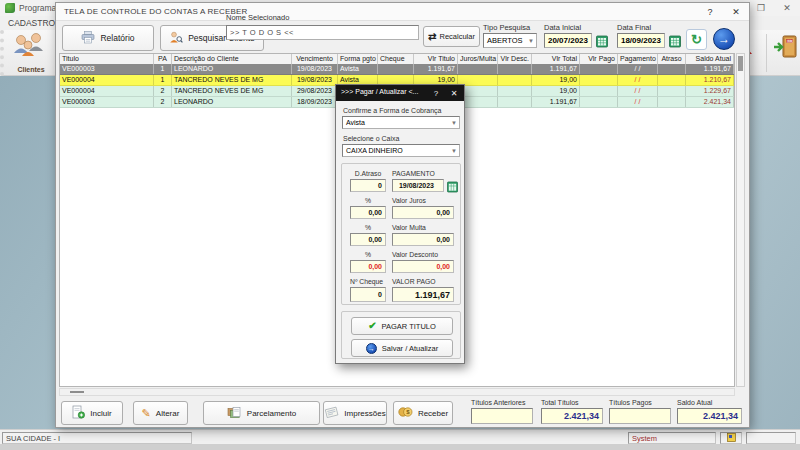 The image size is (800, 450). Describe the element at coordinates (696, 40) in the screenshot. I see `refresh-button: ↻` at that location.